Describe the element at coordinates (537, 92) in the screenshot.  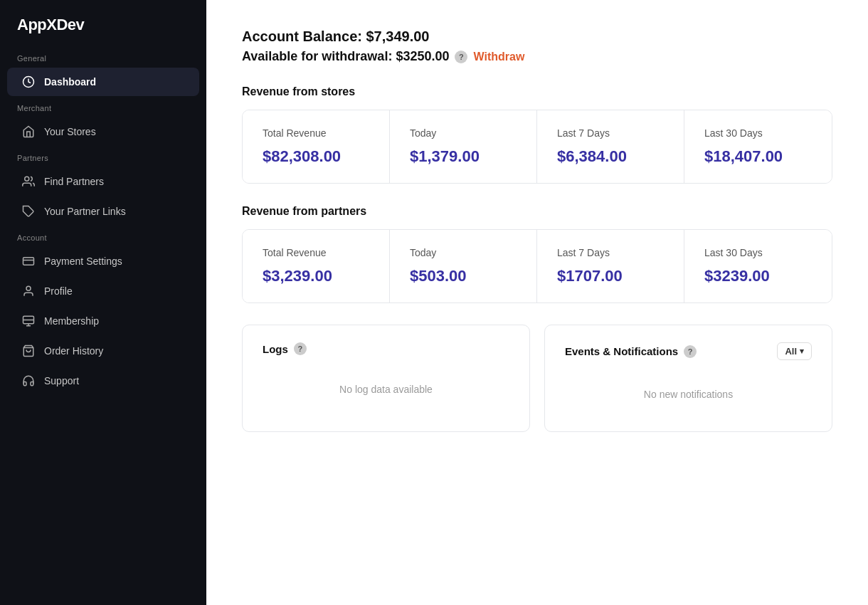
I see `stores-section-title: Revenue from stores` at that location.